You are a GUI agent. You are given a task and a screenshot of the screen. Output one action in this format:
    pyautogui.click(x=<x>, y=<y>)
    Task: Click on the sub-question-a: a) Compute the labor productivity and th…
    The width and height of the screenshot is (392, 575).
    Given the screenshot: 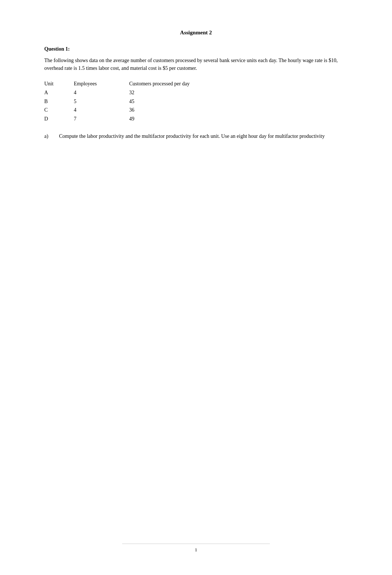 What is the action you would take?
    pyautogui.click(x=196, y=136)
    